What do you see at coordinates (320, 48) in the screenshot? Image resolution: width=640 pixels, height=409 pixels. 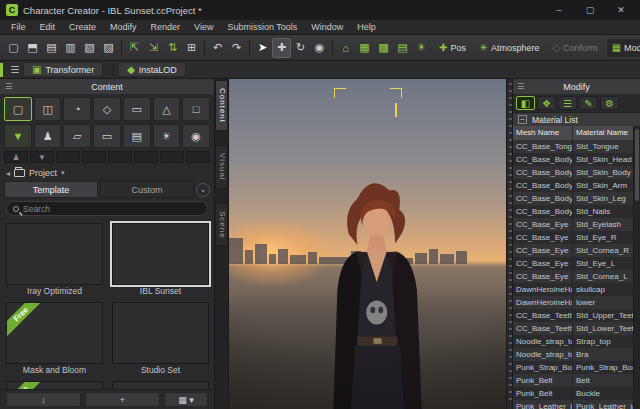 I see `orbit-tool: ◉` at bounding box center [320, 48].